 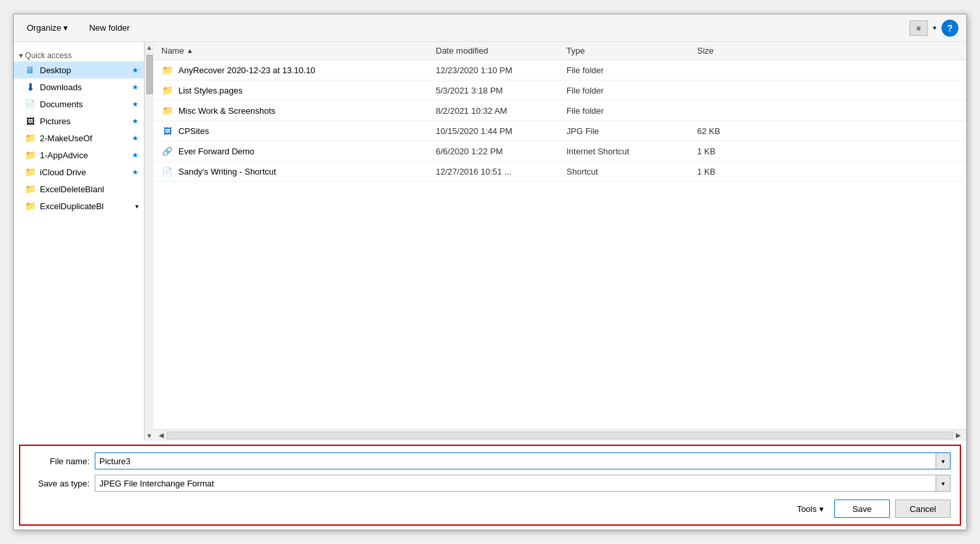 What do you see at coordinates (490, 509) in the screenshot?
I see `bottom-buttons: Tools ▾ Save Cancel` at bounding box center [490, 509].